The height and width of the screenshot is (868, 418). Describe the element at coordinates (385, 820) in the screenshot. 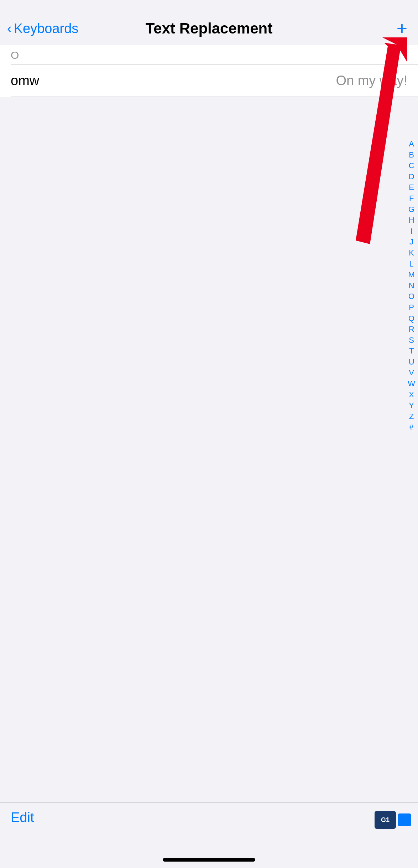

I see `gadgets-logo: G1` at that location.